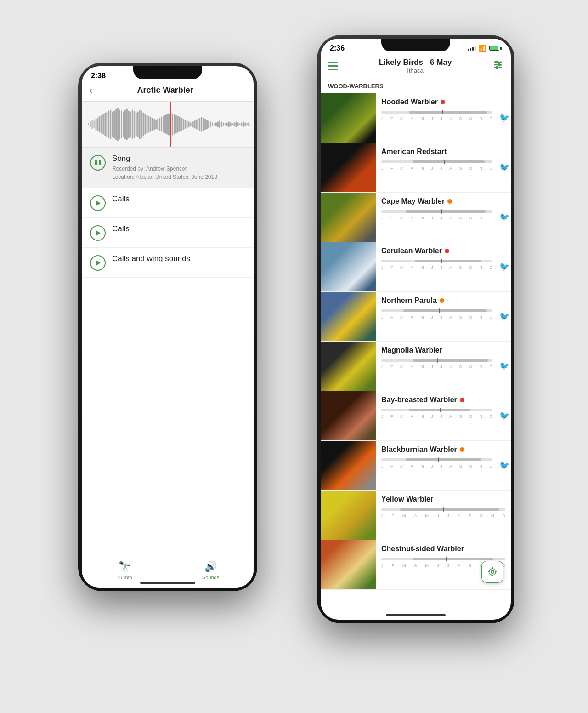  Describe the element at coordinates (416, 217) in the screenshot. I see `bird-row: Cape May WarblerJFMAMJJASOND🐦` at that location.